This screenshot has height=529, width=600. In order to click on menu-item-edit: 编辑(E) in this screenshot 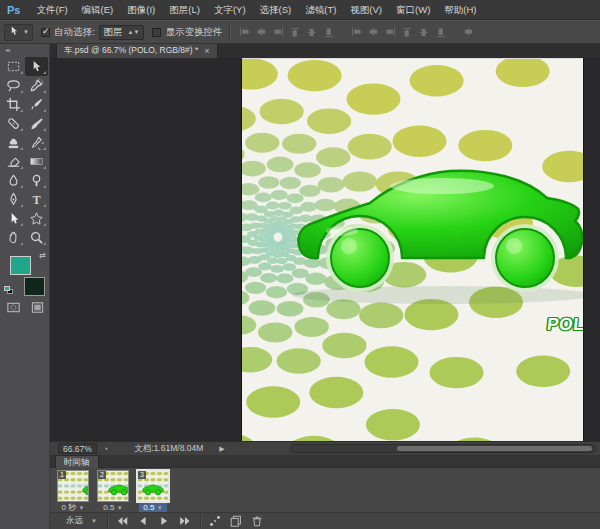, I will do `click(98, 10)`.